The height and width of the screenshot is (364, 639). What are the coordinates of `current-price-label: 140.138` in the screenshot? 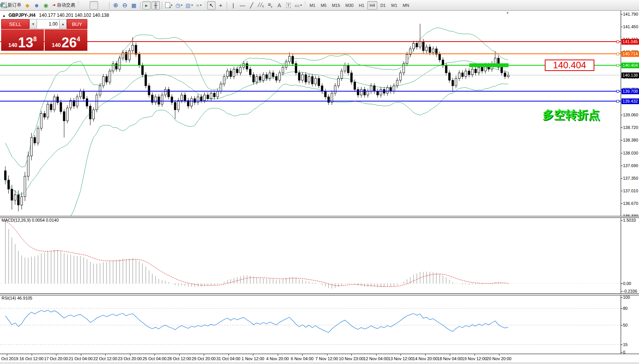 It's located at (630, 76).